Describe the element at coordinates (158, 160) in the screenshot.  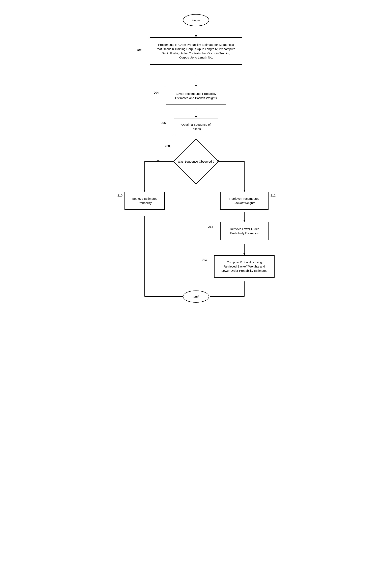
I see `yes-label: yes` at that location.